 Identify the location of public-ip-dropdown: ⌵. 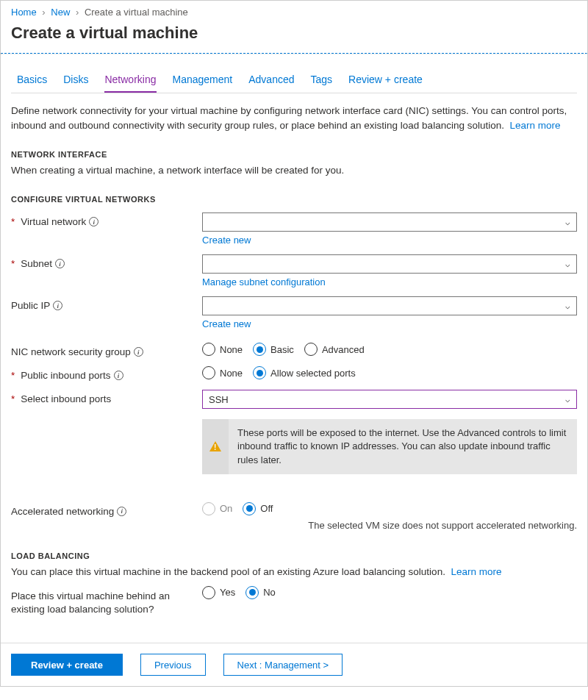
(390, 306).